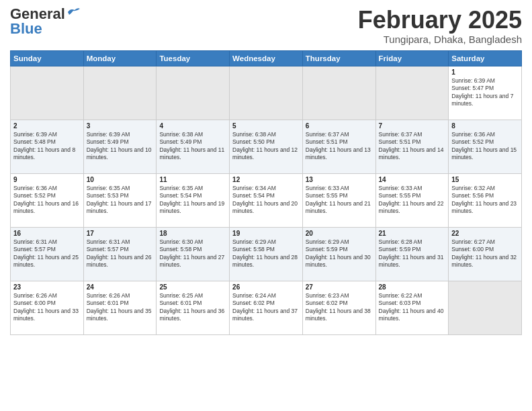  I want to click on cell-info: Sunrise: 6:26 AM Sunset: 6:00 PM Dayligh…, so click(47, 308).